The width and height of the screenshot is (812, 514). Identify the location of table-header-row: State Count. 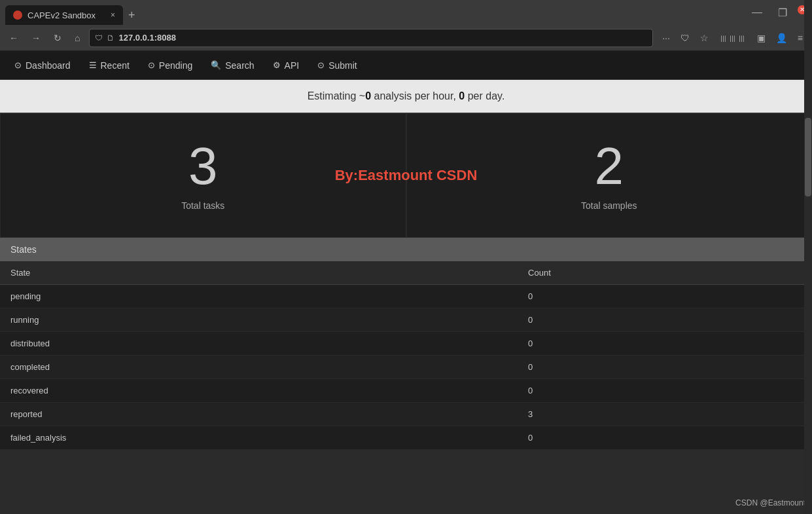
(406, 273).